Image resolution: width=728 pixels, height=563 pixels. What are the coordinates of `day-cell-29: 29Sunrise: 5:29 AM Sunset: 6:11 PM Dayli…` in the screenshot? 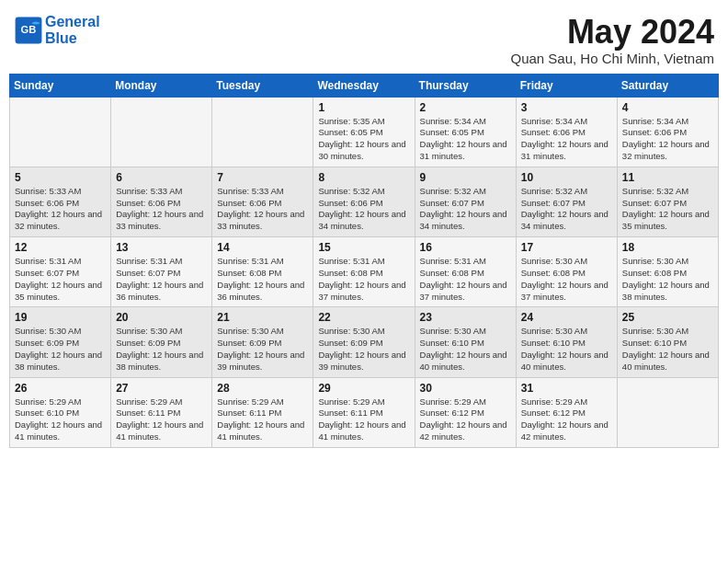 It's located at (364, 412).